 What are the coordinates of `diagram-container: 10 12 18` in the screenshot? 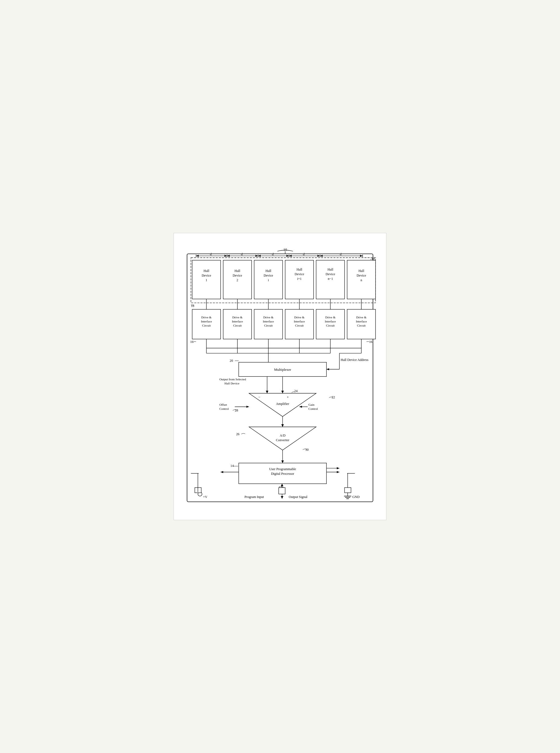 It's located at (280, 376).